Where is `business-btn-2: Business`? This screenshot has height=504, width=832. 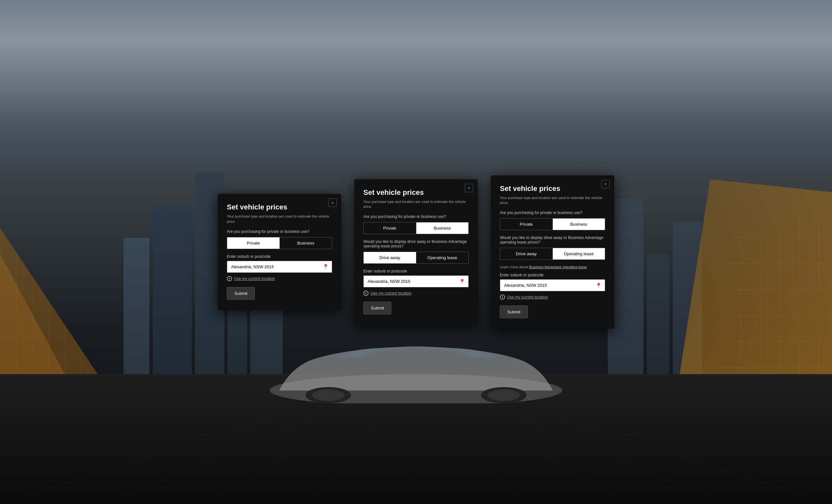 business-btn-2: Business is located at coordinates (442, 228).